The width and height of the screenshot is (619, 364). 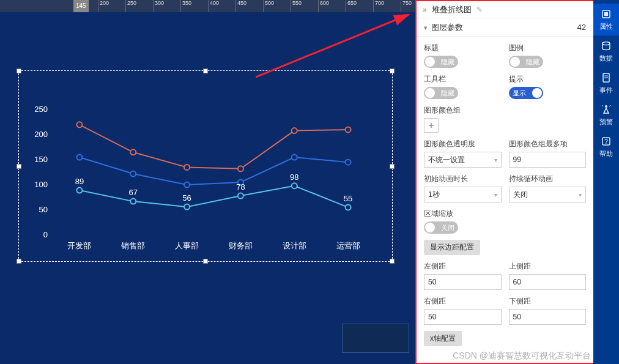 What do you see at coordinates (606, 27) in the screenshot?
I see `sidetab-label: 属性` at bounding box center [606, 27].